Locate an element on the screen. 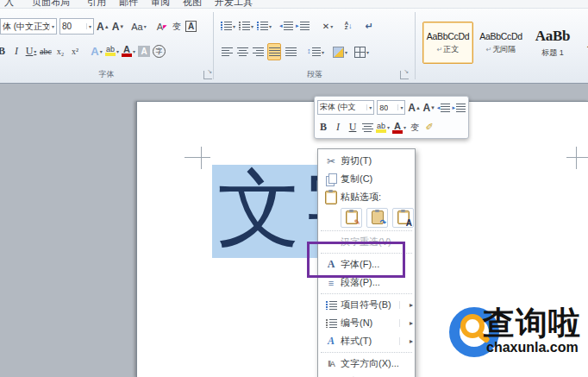 The height and width of the screenshot is (377, 588). mini-phonetic-guide-icon: 变 is located at coordinates (415, 128).